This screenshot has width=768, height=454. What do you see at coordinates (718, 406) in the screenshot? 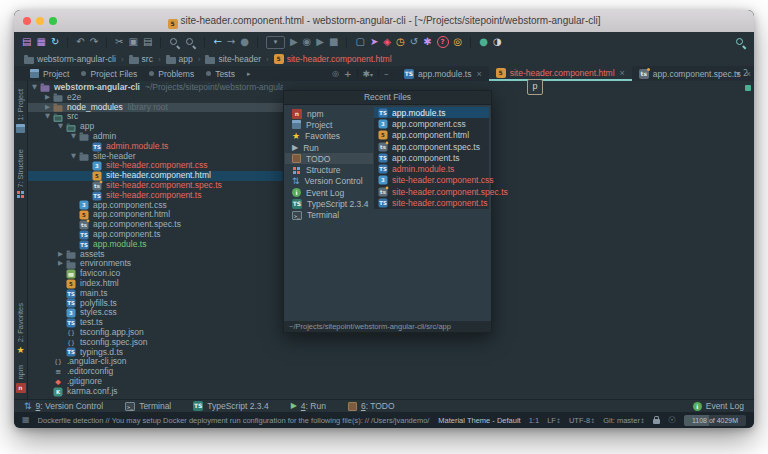
I see `toolwindow-button-event-log: Event Log` at bounding box center [718, 406].